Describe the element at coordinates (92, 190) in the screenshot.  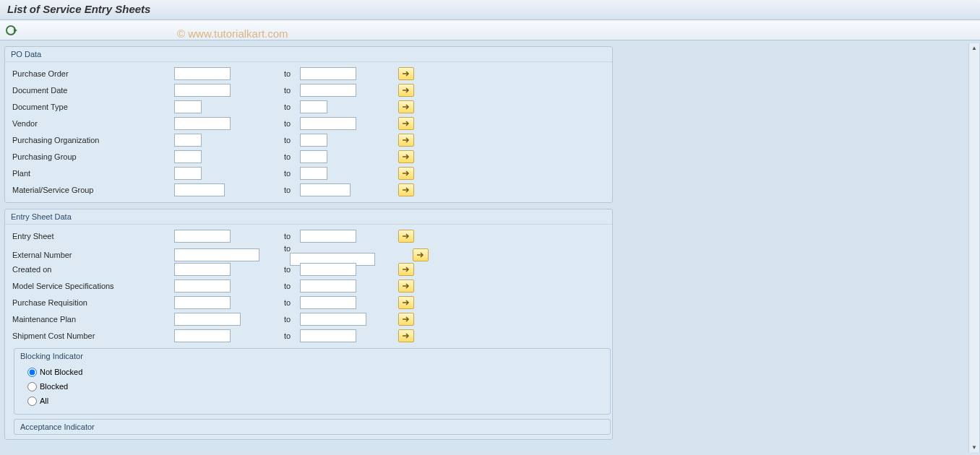
I see `label-mat-svc-group: Material/Service Group` at that location.